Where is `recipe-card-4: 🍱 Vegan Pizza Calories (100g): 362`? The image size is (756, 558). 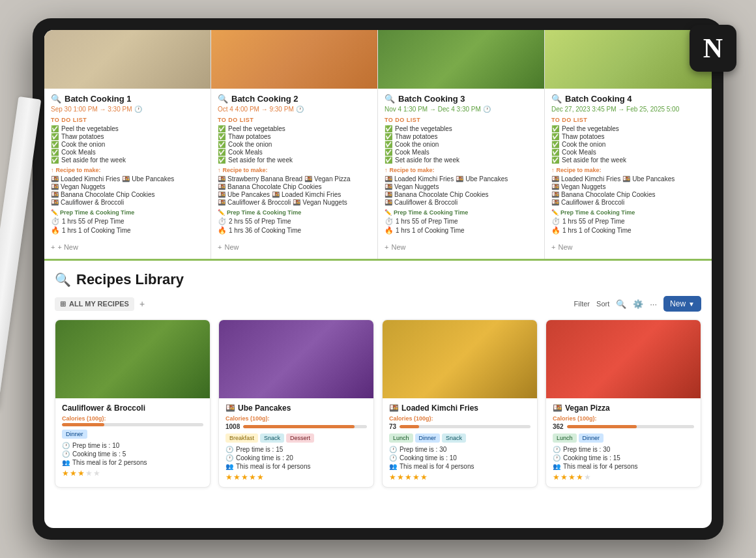
recipe-card-4: 🍱 Vegan Pizza Calories (100g): 362 is located at coordinates (623, 404).